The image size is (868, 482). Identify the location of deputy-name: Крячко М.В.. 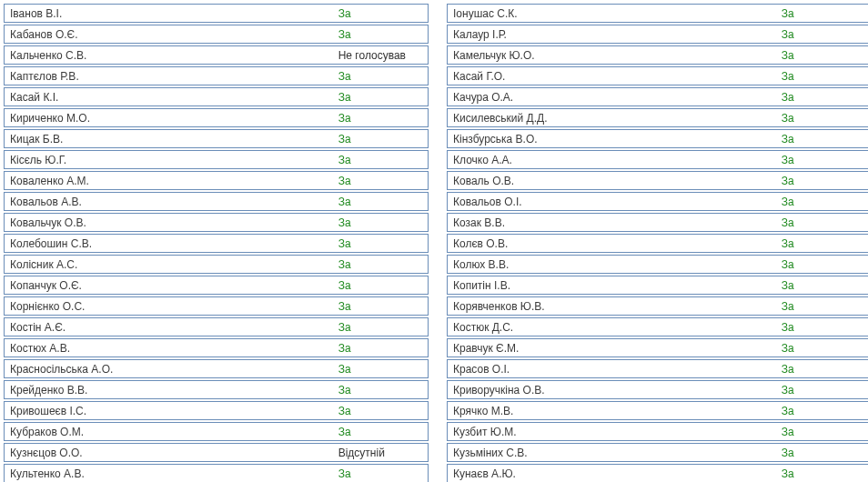
(613, 411).